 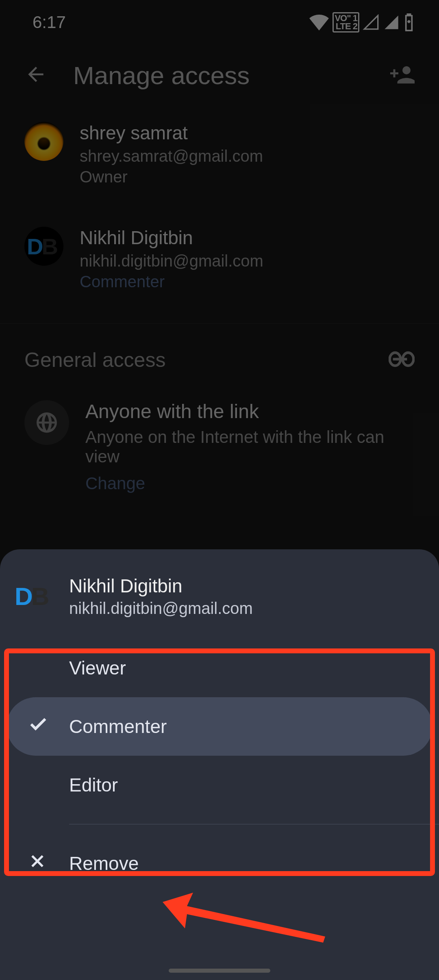 What do you see at coordinates (220, 785) in the screenshot?
I see `role-option-editor: Editor` at bounding box center [220, 785].